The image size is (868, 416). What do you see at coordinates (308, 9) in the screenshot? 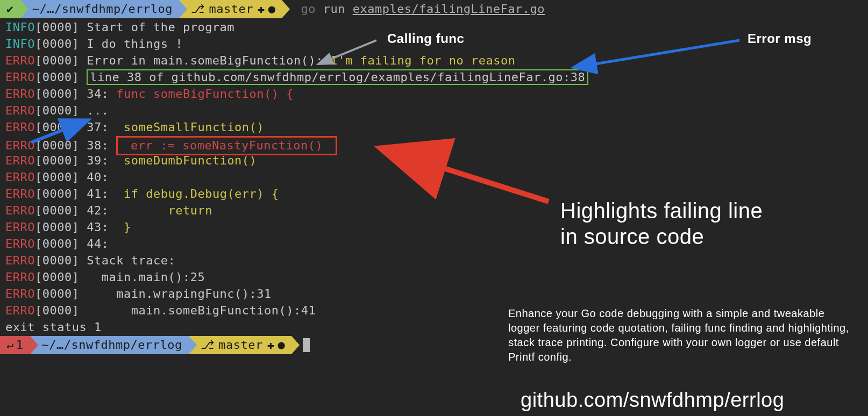
I see `cmd-go: go` at bounding box center [308, 9].